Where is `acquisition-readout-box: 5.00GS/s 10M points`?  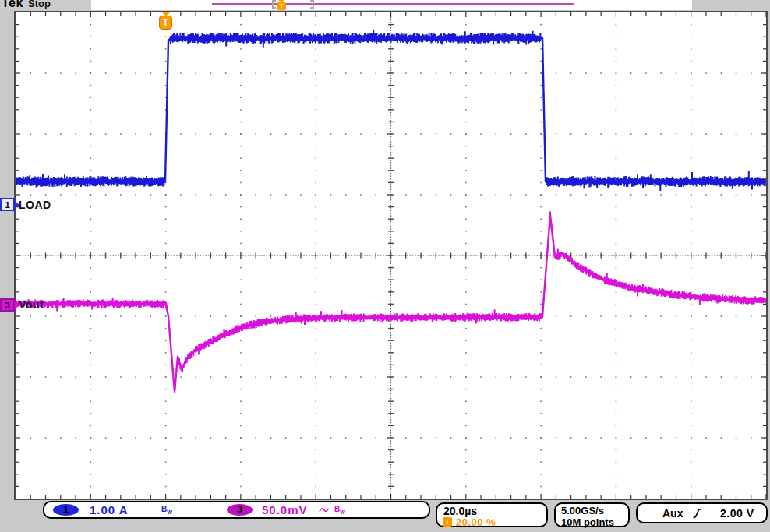
acquisition-readout-box: 5.00GS/s 10M points is located at coordinates (592, 515).